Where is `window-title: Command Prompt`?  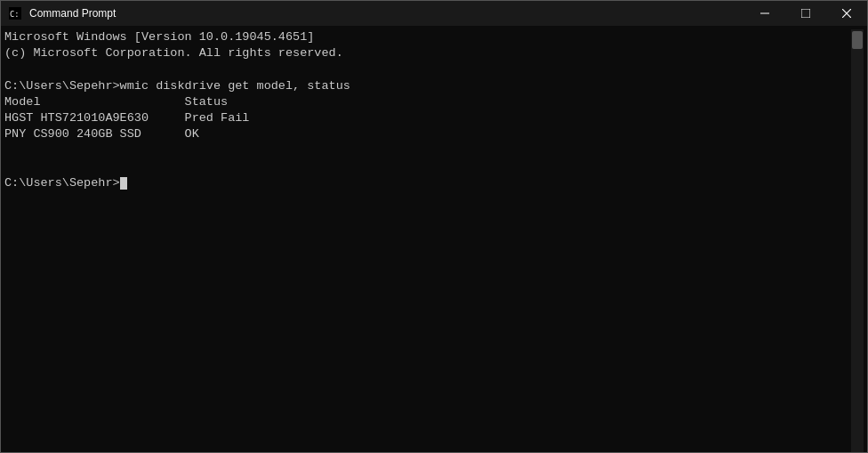
window-title: Command Prompt is located at coordinates (387, 13).